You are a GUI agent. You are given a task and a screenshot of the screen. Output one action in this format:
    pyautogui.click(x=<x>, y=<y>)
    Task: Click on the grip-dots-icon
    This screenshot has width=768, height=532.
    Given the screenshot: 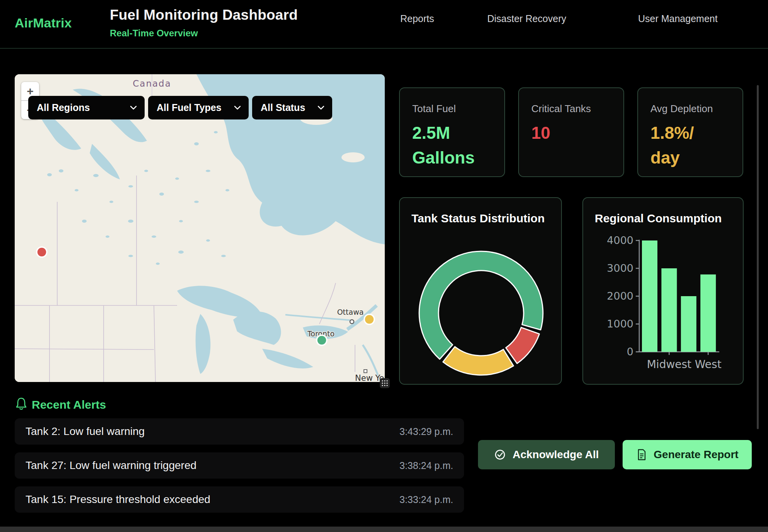 What is the action you would take?
    pyautogui.click(x=385, y=383)
    